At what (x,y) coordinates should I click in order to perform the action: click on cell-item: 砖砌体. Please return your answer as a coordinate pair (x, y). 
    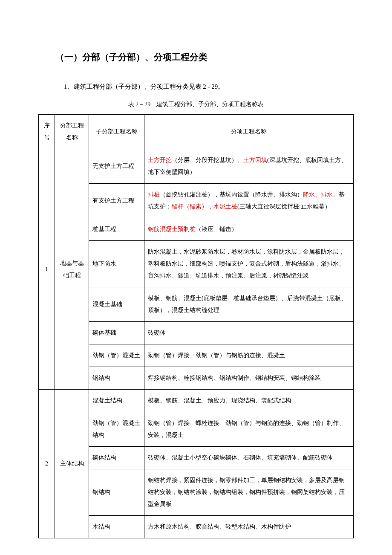
    Looking at the image, I should click on (249, 333).